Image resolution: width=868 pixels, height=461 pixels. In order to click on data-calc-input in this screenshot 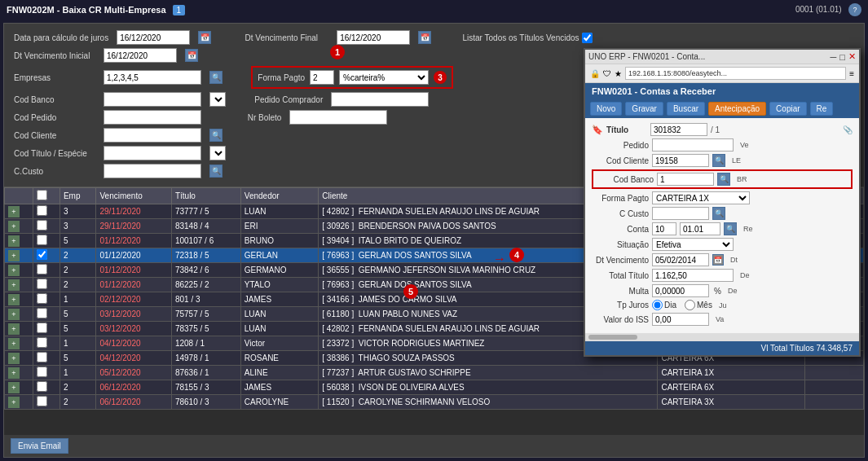, I will do `click(153, 37)`.